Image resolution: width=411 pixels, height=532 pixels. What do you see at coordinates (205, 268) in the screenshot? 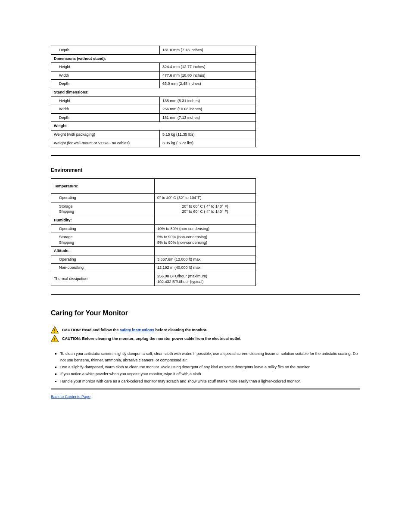
I see `cell-value: 12,192 m (40,000 ft) max` at bounding box center [205, 268].